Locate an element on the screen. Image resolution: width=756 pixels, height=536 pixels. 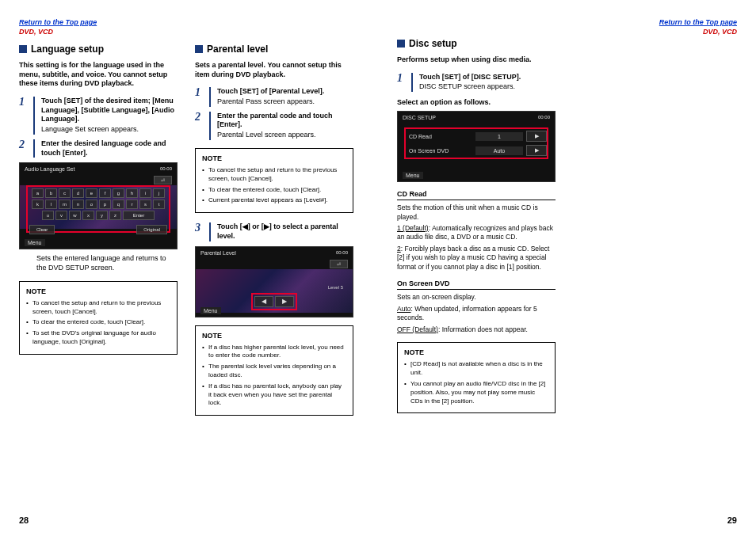
section-title-disc: Disc setup is located at coordinates (433, 44).